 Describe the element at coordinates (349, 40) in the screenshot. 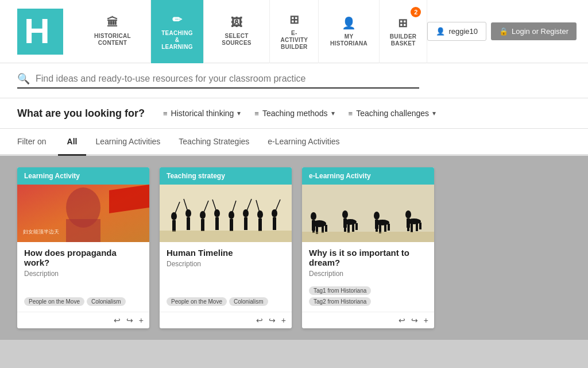

I see `nav-label-my-historiana: MY HISTORIANA` at that location.